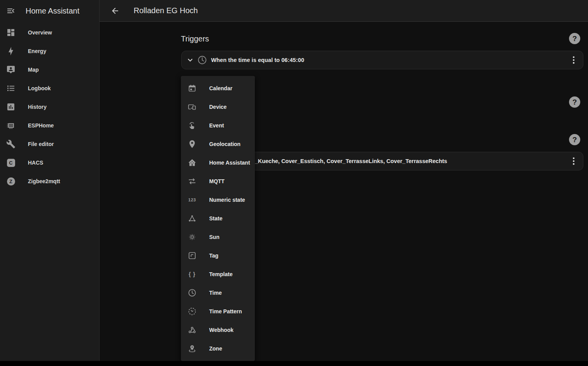  Describe the element at coordinates (215, 349) in the screenshot. I see `menu-item-label: Zone` at that location.